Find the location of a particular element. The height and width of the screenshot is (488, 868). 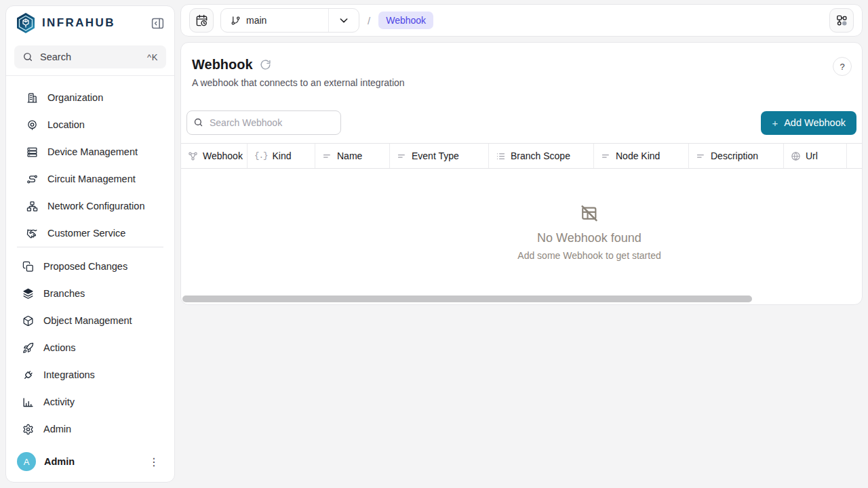

brand-name: INFRAHUB is located at coordinates (79, 23).